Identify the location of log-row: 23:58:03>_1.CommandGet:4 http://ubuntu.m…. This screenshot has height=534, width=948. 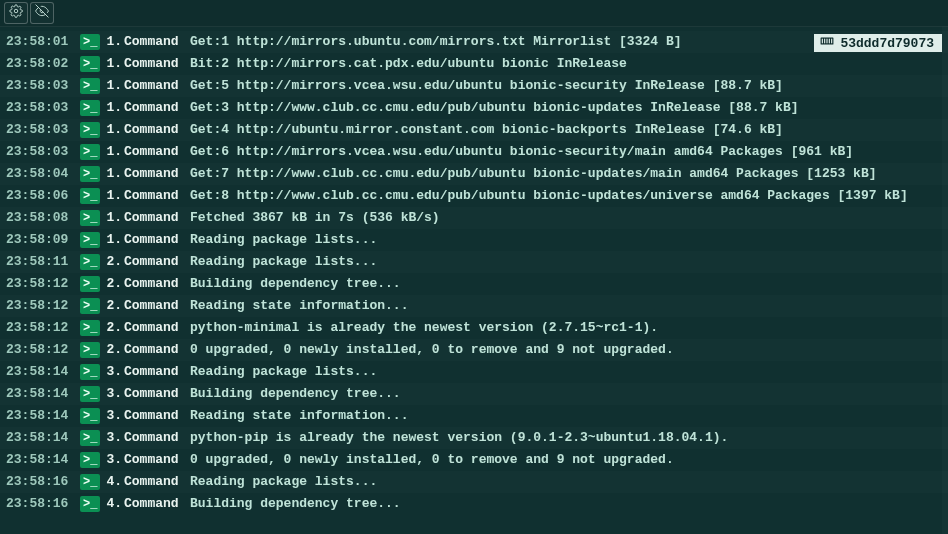
(474, 130).